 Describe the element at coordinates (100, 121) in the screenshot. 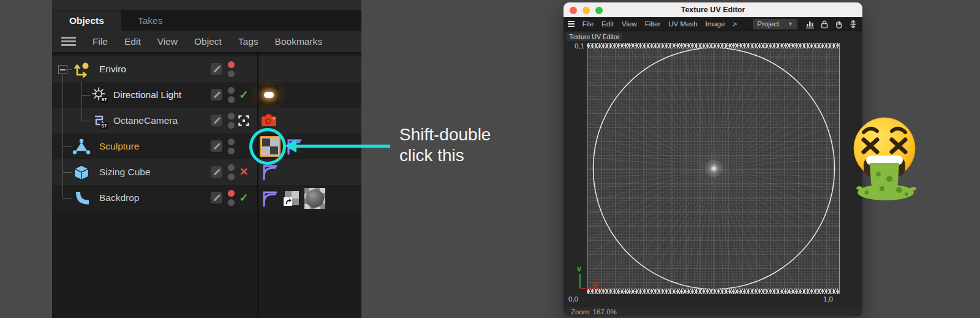

I see `camera-object-icon: ST` at that location.